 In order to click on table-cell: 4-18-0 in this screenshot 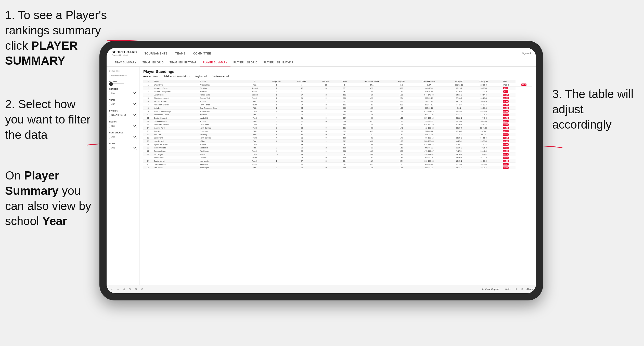, I will do `click(459, 141)`.